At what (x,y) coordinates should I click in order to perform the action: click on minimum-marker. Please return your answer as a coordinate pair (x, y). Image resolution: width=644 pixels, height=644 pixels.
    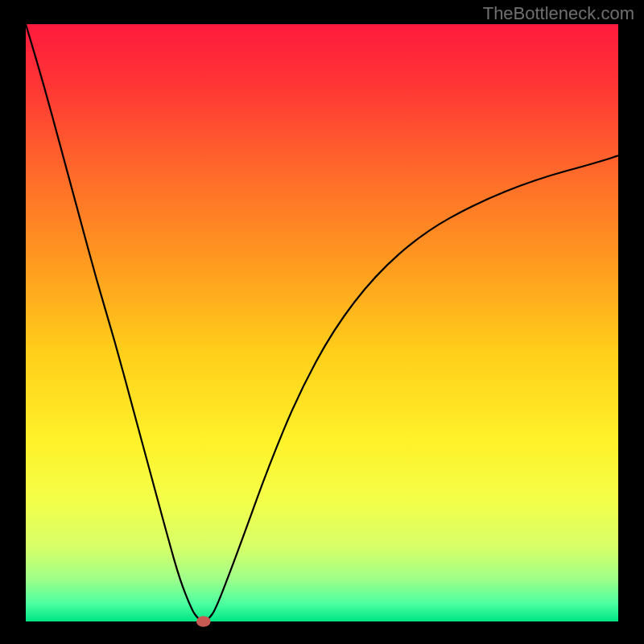
    Looking at the image, I should click on (204, 621).